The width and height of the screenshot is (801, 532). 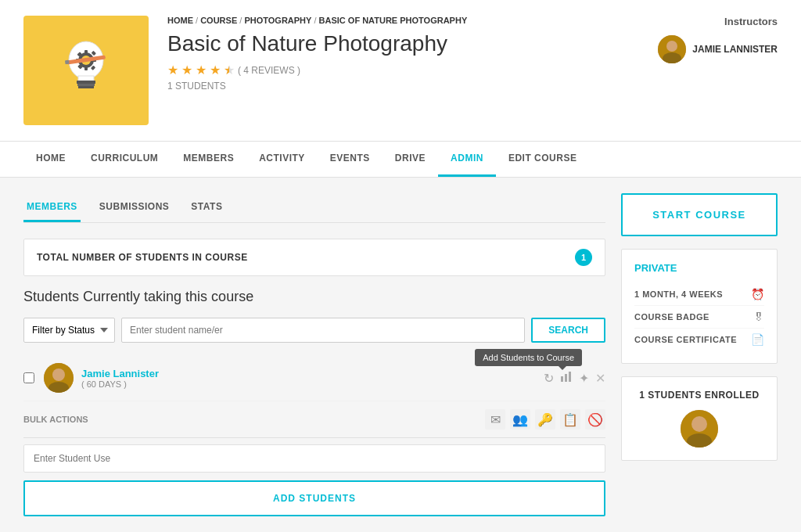 I want to click on search-button: Search, so click(x=568, y=330).